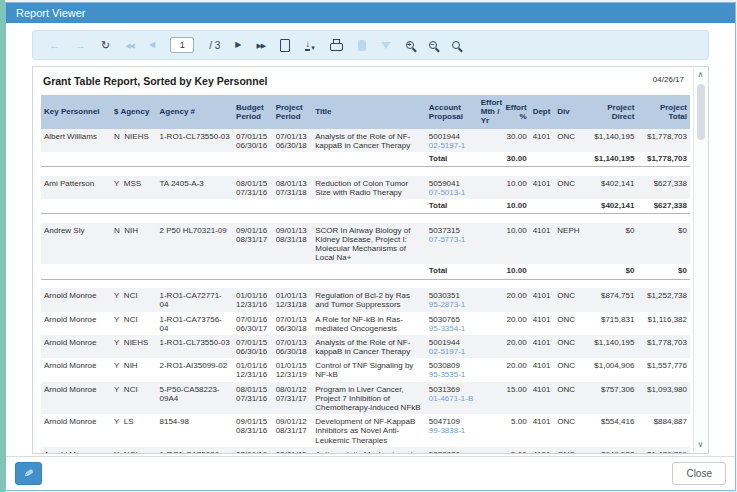 The width and height of the screenshot is (737, 492). I want to click on total-direct: $1,140,195, so click(612, 160).